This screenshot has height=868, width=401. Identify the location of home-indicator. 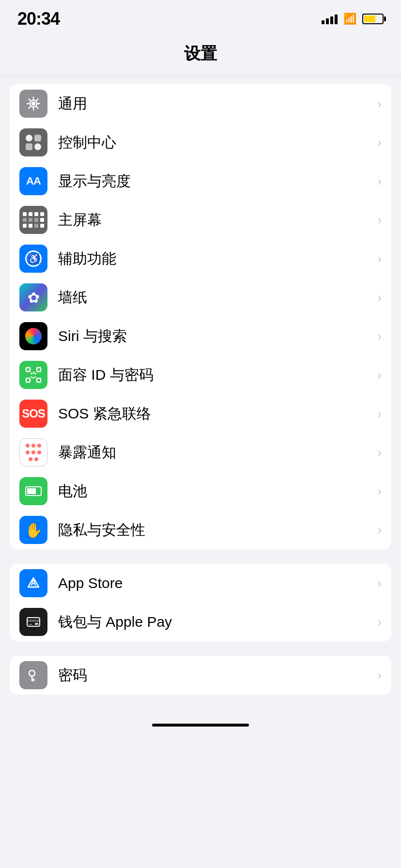
(200, 725).